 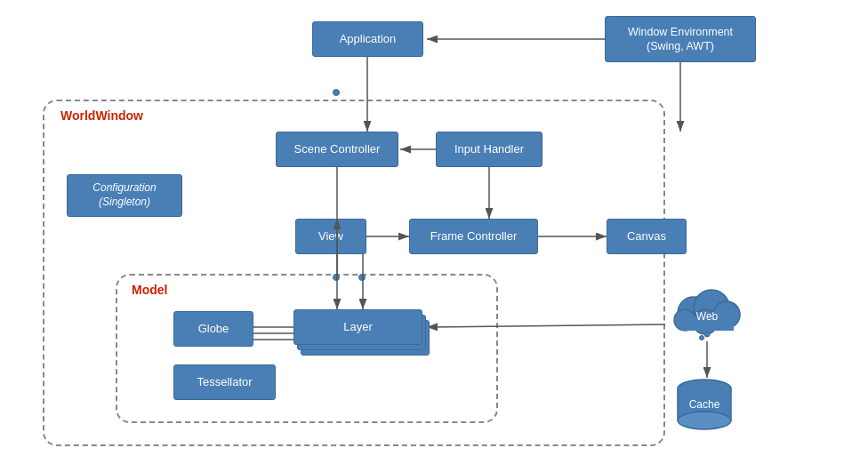 I want to click on model-label: Model, so click(x=149, y=290).